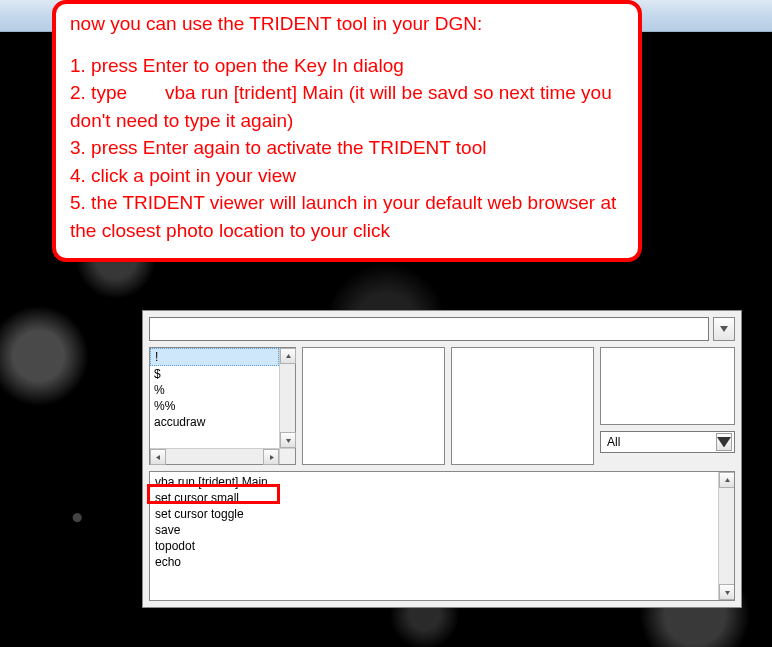 The height and width of the screenshot is (647, 772). Describe the element at coordinates (726, 536) in the screenshot. I see `history-vscroll` at that location.